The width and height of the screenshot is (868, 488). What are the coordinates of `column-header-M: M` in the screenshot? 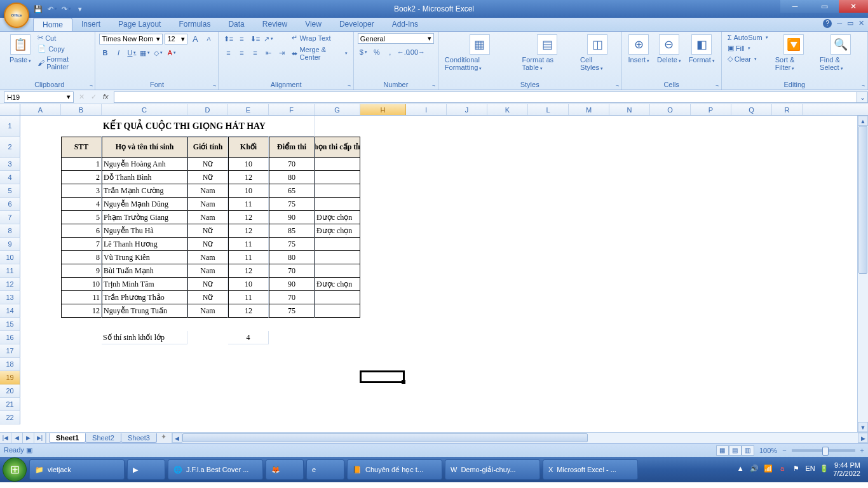 It's located at (589, 109).